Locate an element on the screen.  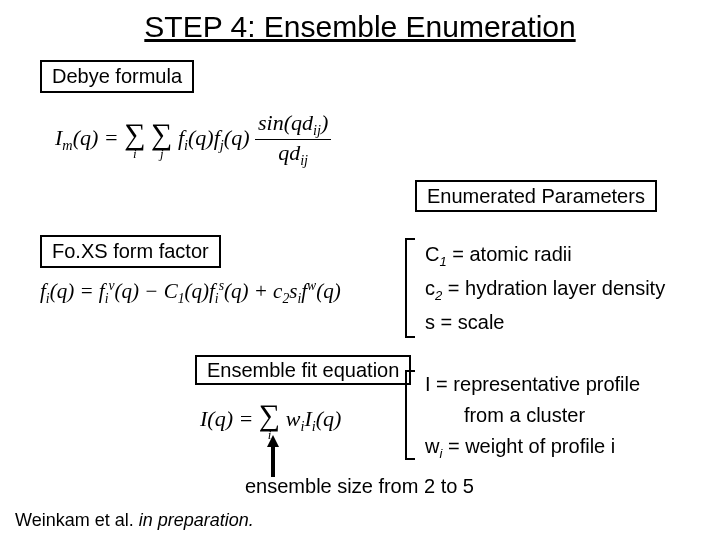
enumerated-params-box: Enumerated Parameters is located at coordinates (536, 196).